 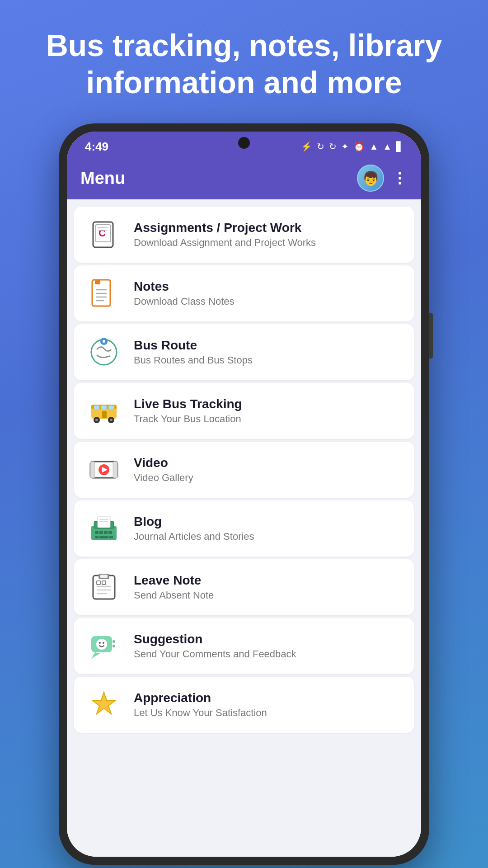 I want to click on video-text: Video Video Gallery, so click(x=267, y=470).